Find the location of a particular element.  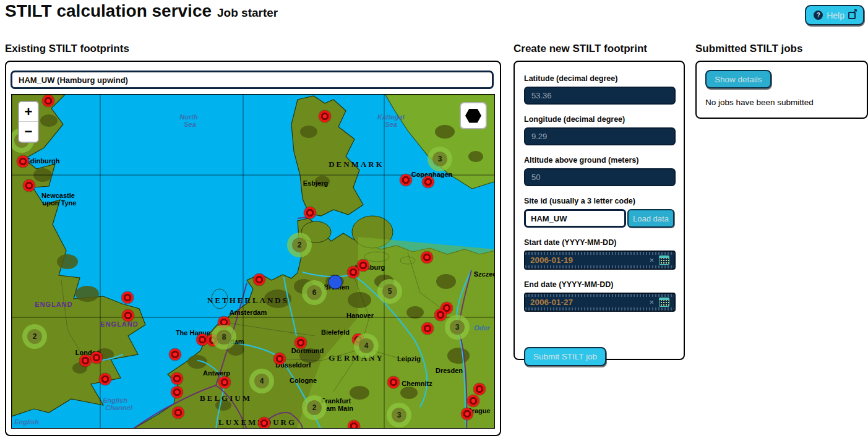

footprint-select: HAM_UW (Hamburg upwind) is located at coordinates (252, 80).